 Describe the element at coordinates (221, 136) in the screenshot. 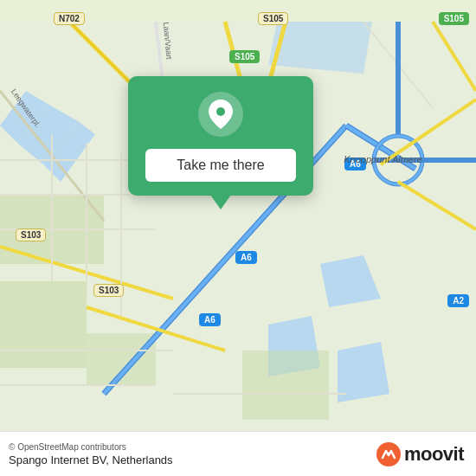

I see `popup-card: Take me there` at that location.